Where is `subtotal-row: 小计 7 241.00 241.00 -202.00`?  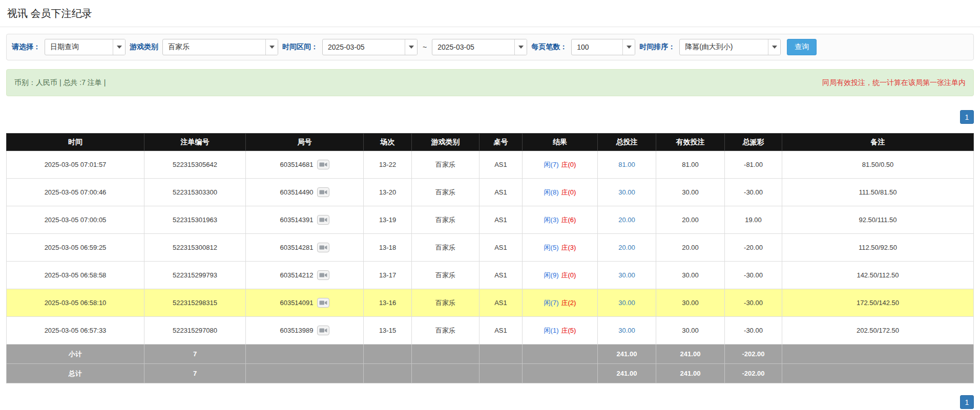
subtotal-row: 小计 7 241.00 241.00 -202.00 is located at coordinates (490, 354).